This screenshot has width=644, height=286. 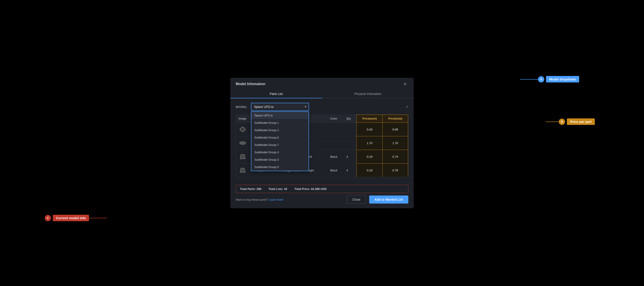 I want to click on modal-close-button: ✕, so click(x=405, y=84).